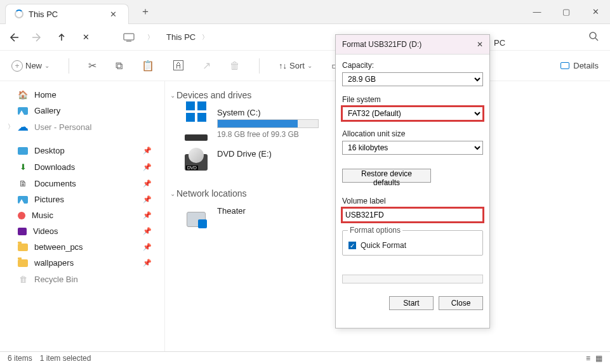 The image size is (610, 364). I want to click on sidebar-item-documents: 🗎 Documents 📌, so click(83, 183).